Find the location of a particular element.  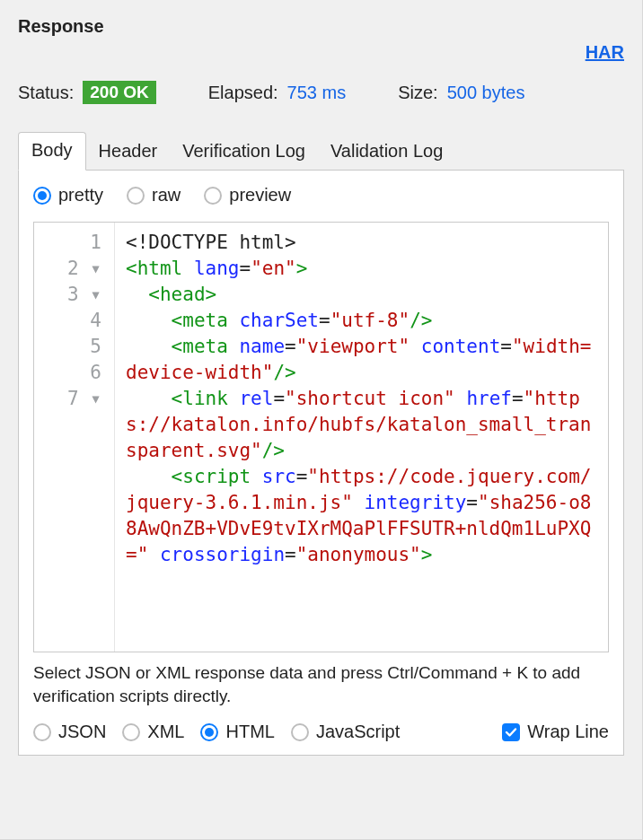

tab-validation-log: Validation Log is located at coordinates (386, 153).